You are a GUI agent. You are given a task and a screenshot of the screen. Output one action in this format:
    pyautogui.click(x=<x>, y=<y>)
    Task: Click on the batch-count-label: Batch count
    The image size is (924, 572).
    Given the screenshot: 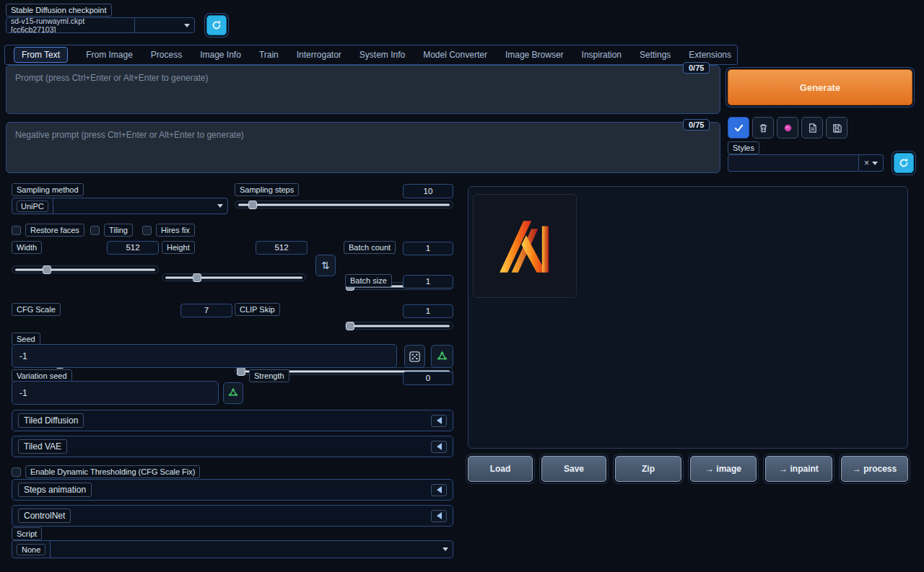 What is the action you would take?
    pyautogui.click(x=370, y=247)
    